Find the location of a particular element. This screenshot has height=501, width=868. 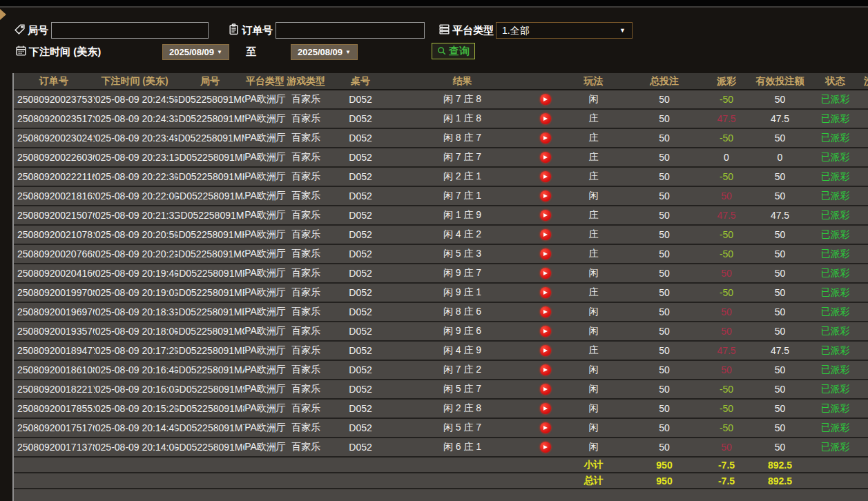

column-header: 结果 is located at coordinates (463, 81).